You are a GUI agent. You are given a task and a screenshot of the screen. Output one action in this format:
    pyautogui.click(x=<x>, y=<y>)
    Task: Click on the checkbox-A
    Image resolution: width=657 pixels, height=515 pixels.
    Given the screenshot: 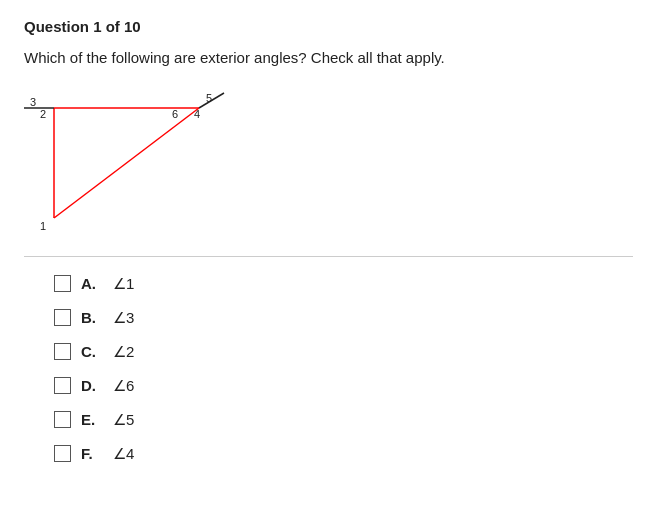 What is the action you would take?
    pyautogui.click(x=62, y=284)
    